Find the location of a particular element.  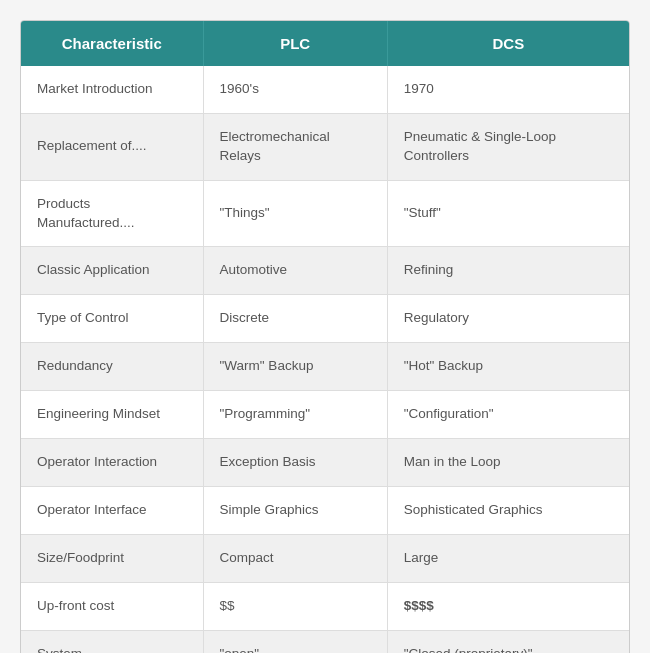

table-row: System"open""Closed (proprietary)" is located at coordinates (325, 642).